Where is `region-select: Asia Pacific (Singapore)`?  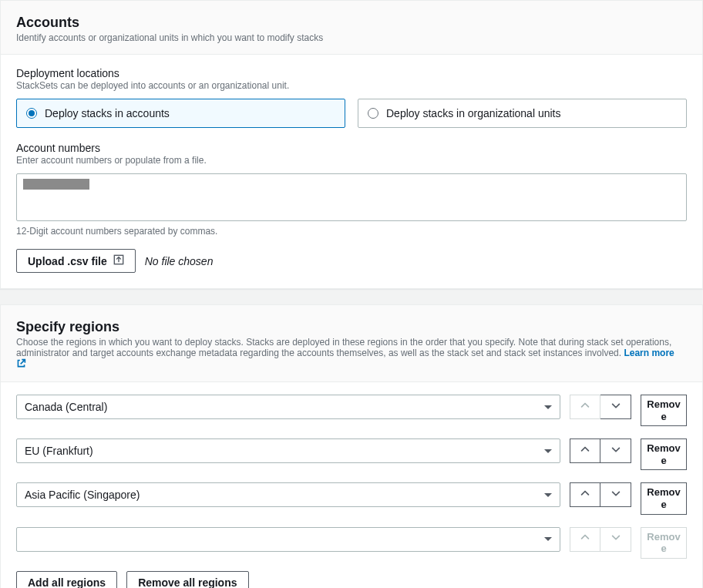
region-select: Asia Pacific (Singapore) is located at coordinates (288, 495).